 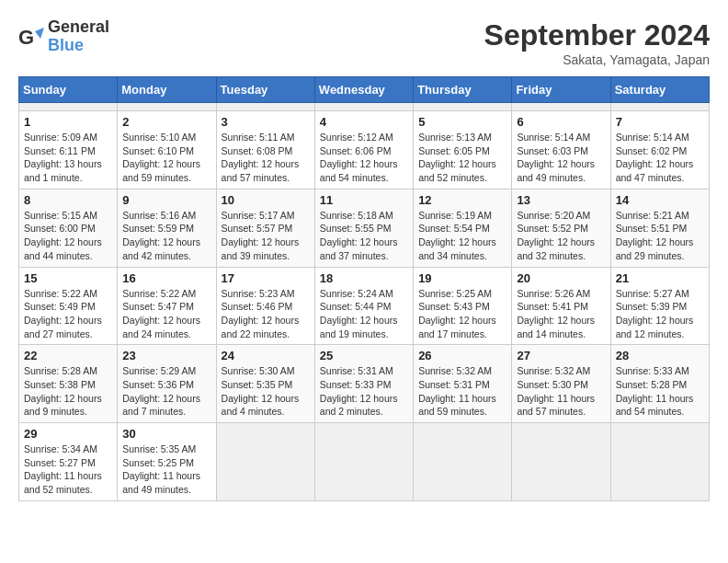 What do you see at coordinates (265, 305) in the screenshot?
I see `day-cell-17: 17 Sunrise: 5:23 AM Sunset: 5:46 PM Dayl…` at bounding box center [265, 305].